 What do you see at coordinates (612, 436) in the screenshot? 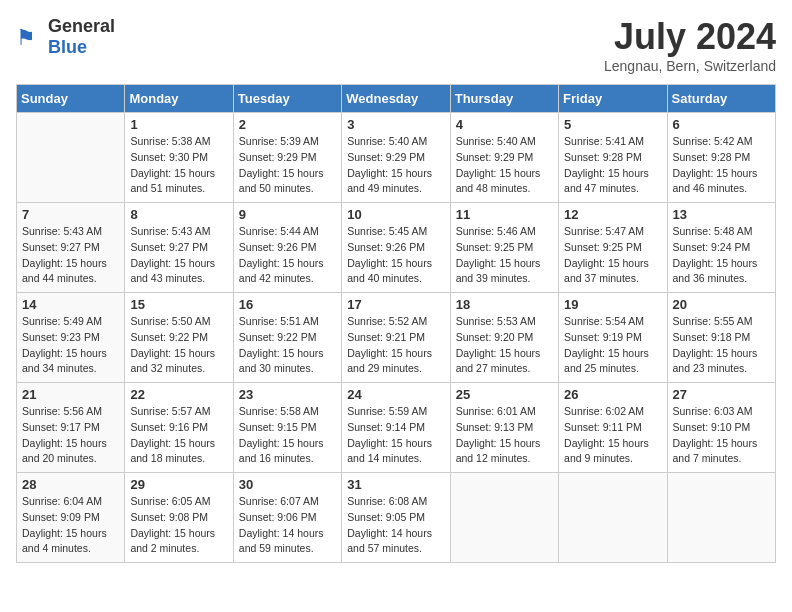
I see `day-info: Sunrise: 6:02 AM Sunset: 9:11 PM Dayligh…` at bounding box center [612, 436].